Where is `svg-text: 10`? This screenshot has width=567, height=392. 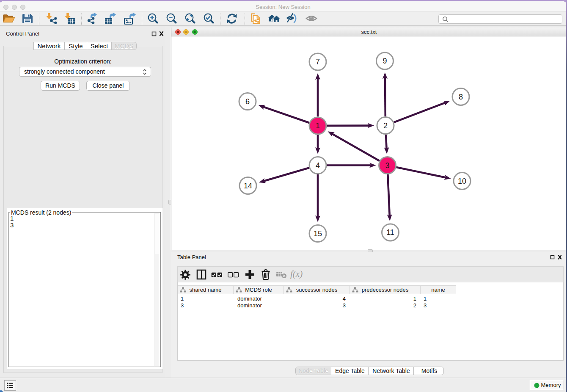
svg-text: 10 is located at coordinates (462, 181).